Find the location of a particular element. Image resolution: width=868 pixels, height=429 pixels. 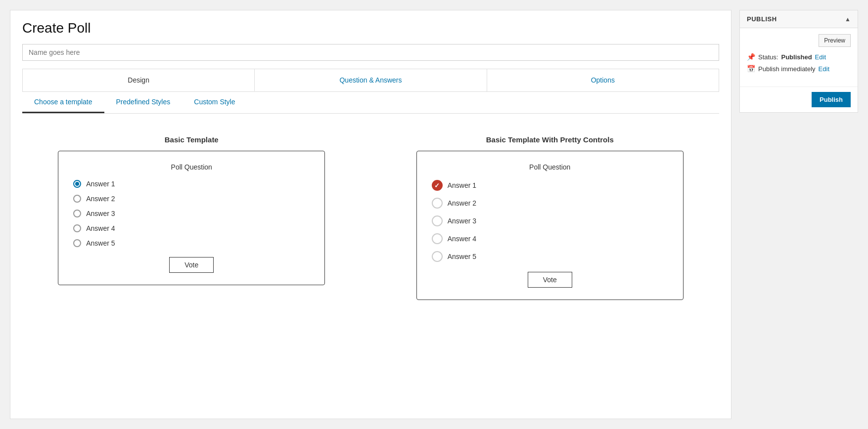

main-tabs: Design Question & Answers Options is located at coordinates (371, 80).